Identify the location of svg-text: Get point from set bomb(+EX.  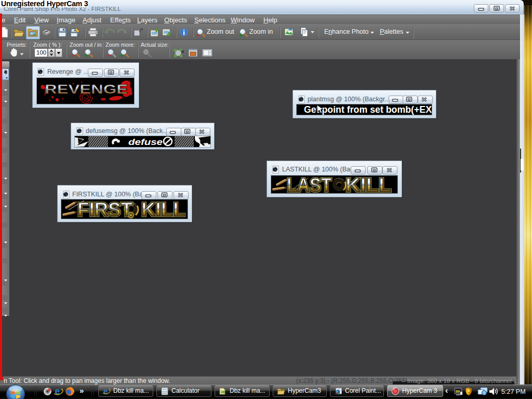
(368, 110).